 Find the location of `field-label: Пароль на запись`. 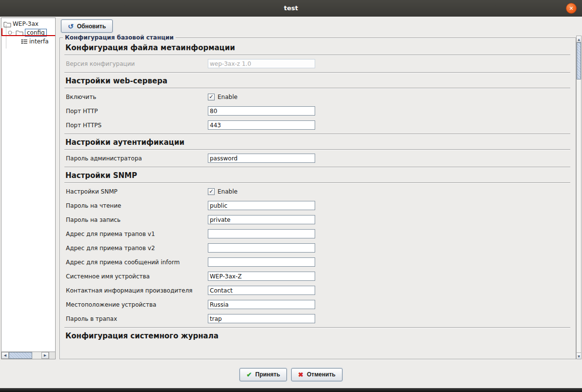

field-label: Пароль на запись is located at coordinates (136, 220).